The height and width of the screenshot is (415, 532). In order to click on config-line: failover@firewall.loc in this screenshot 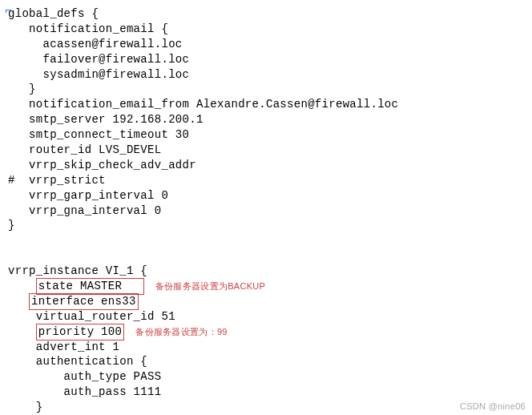, I will do `click(266, 59)`.